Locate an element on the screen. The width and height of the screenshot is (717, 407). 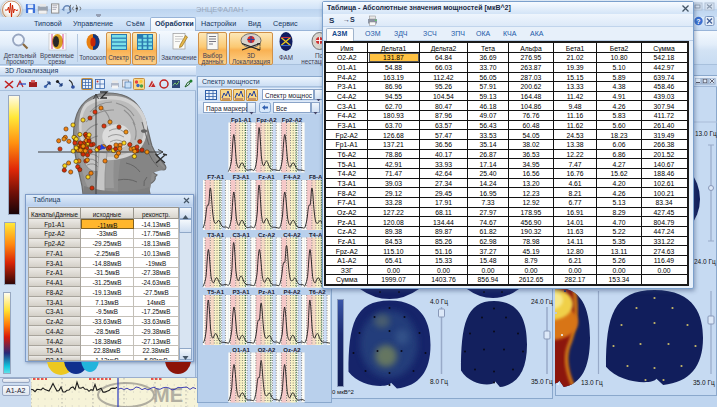
svg-text: Oz-A2 is located at coordinates (292, 350).